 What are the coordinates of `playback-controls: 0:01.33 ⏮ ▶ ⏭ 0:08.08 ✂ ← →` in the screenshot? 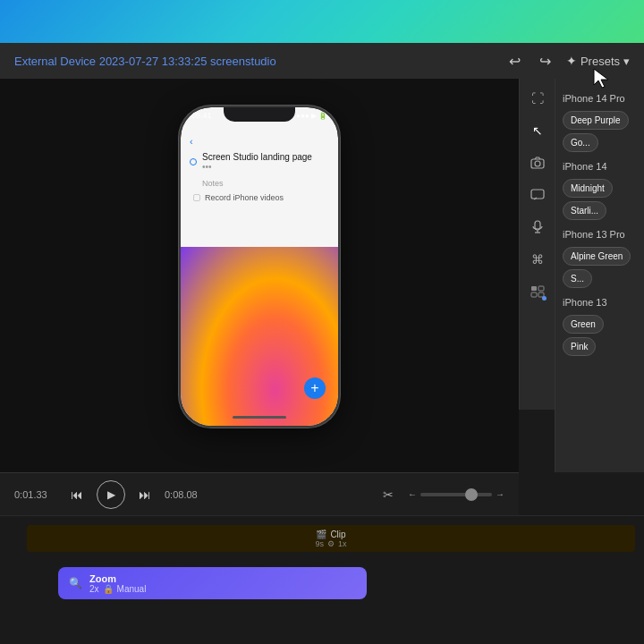 It's located at (259, 494).